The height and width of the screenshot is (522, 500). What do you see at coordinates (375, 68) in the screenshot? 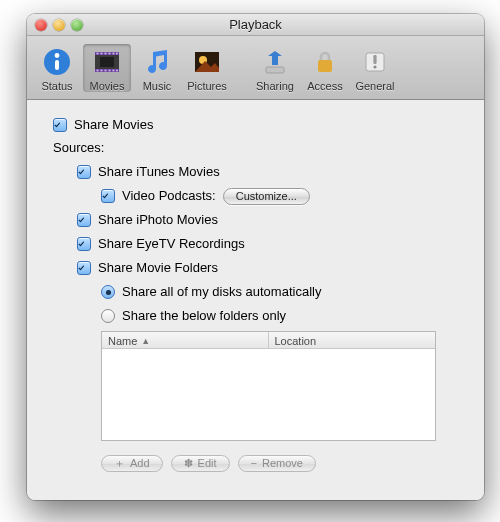
I see `toolbar-item-general: General` at bounding box center [375, 68].